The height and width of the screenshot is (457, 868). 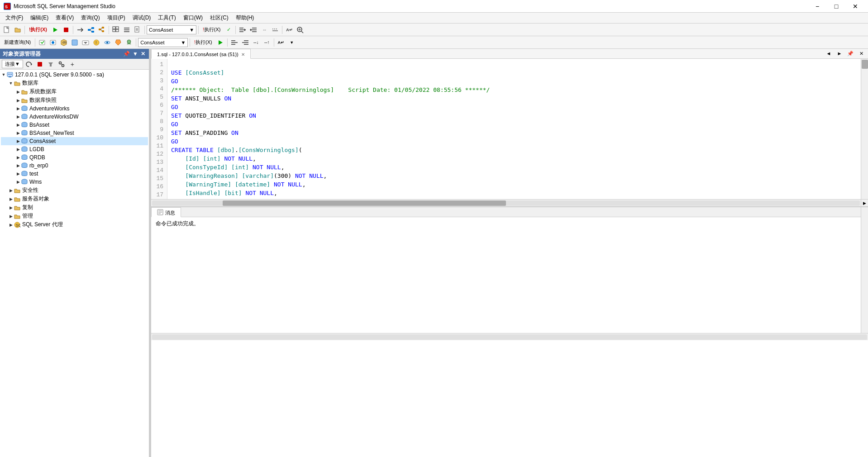 I want to click on tree-node-consasset: ▶ ConsAsset, so click(x=74, y=141).